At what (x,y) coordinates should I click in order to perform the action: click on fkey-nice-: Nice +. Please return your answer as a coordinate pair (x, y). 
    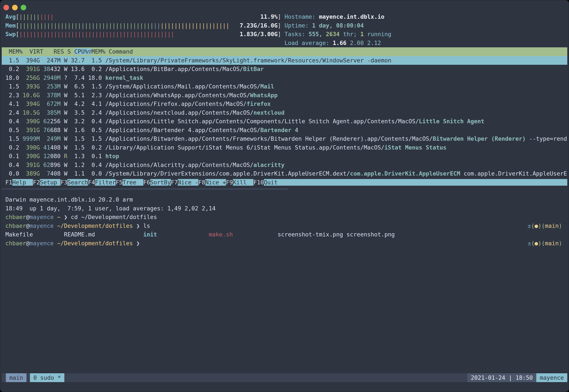
    Looking at the image, I should click on (216, 182).